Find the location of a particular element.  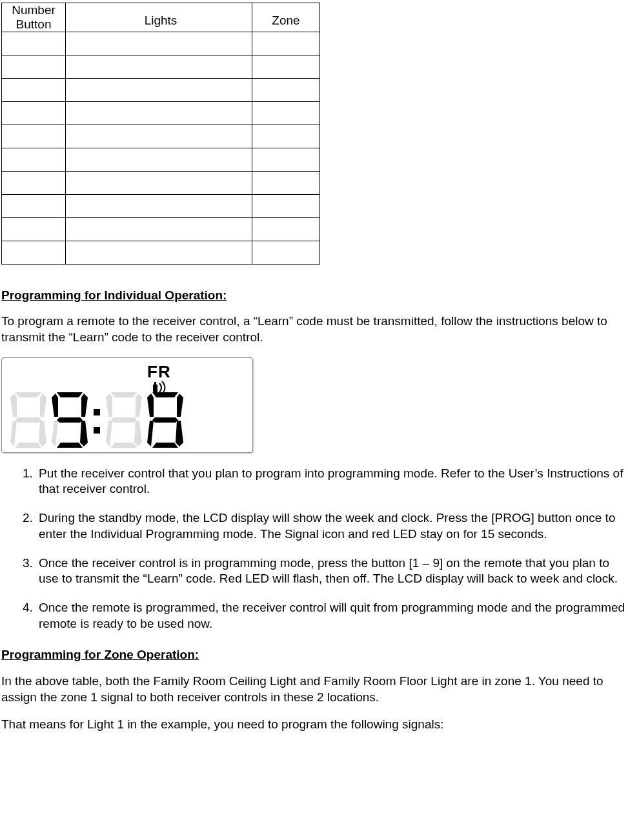

table-header-zone: Zone is located at coordinates (287, 18).